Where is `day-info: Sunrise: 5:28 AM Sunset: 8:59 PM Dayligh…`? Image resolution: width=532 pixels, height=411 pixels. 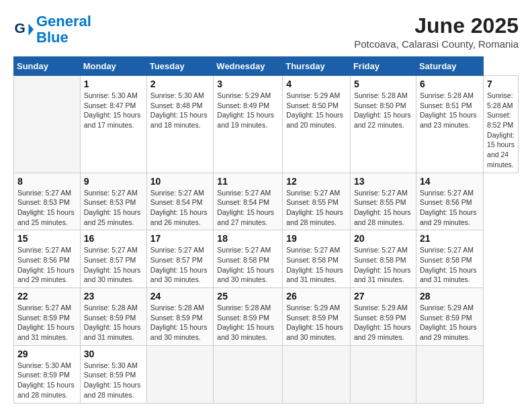
day-info: Sunrise: 5:28 AM Sunset: 8:59 PM Dayligh… is located at coordinates (180, 322).